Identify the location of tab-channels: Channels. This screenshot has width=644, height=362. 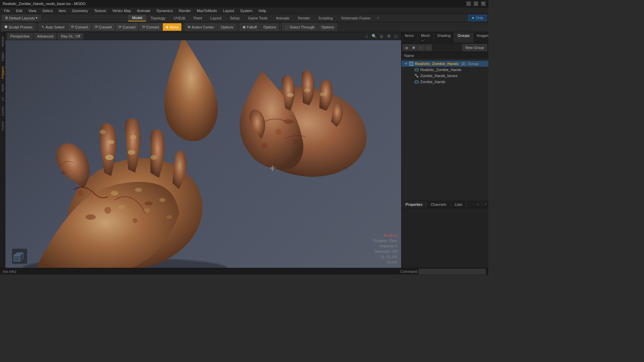
(439, 204).